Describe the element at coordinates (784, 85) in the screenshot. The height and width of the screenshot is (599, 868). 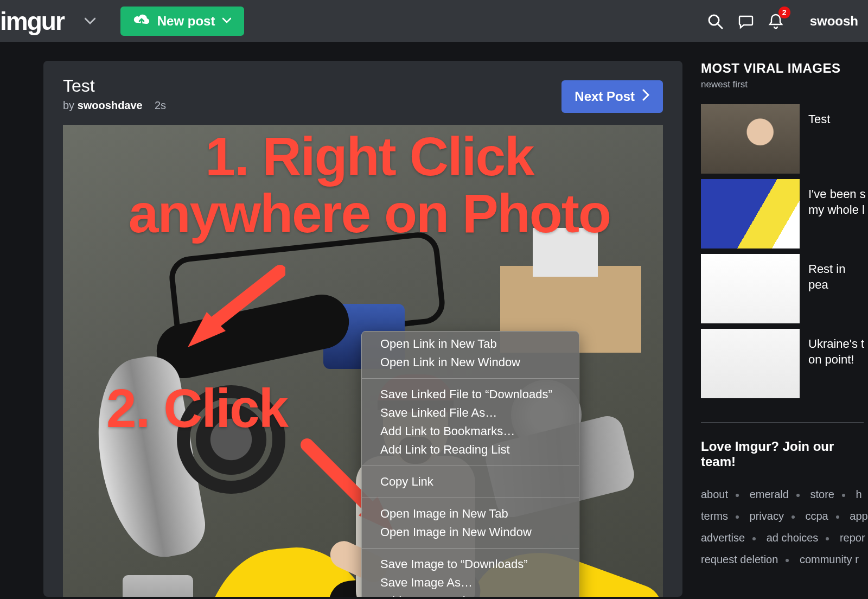
I see `sidebar-subheading: newest first` at that location.